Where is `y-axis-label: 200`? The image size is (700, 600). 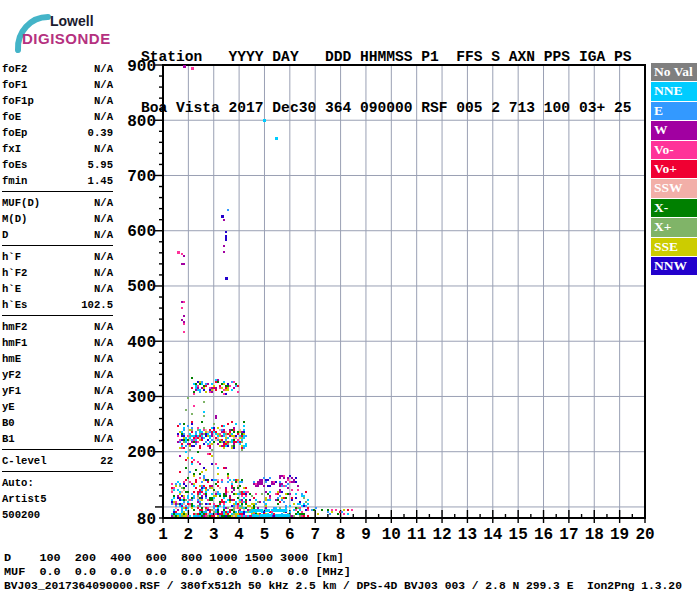 y-axis-label: 200 is located at coordinates (142, 453).